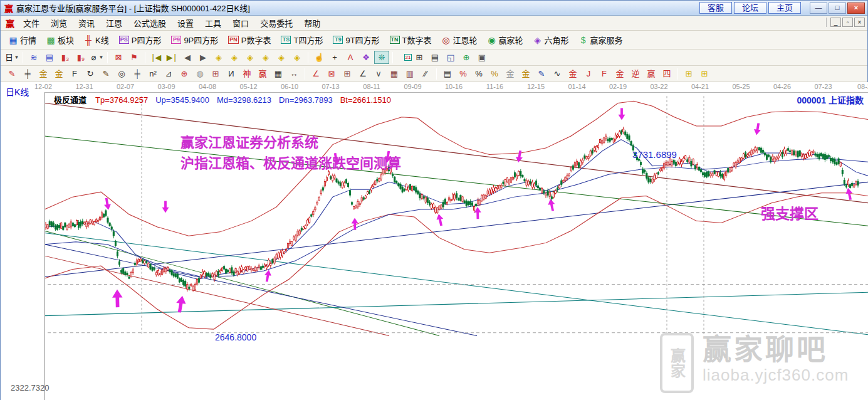 The width and height of the screenshot is (868, 400). Describe the element at coordinates (118, 58) in the screenshot. I see `gann-box-red-icon: ⊠` at that location.